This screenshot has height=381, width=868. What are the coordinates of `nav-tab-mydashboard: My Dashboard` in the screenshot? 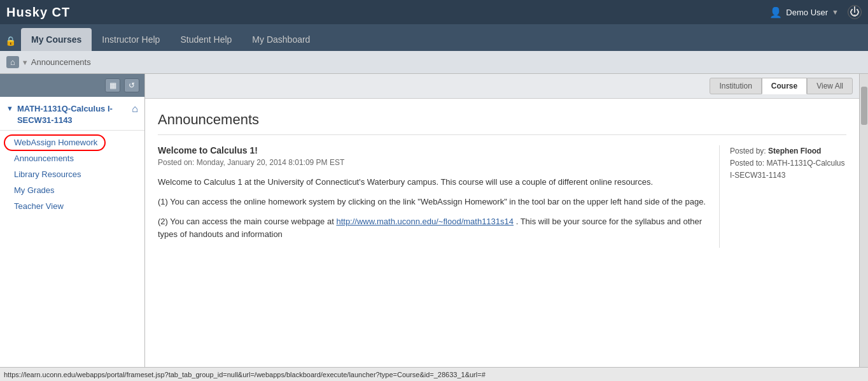 It's located at (281, 40).